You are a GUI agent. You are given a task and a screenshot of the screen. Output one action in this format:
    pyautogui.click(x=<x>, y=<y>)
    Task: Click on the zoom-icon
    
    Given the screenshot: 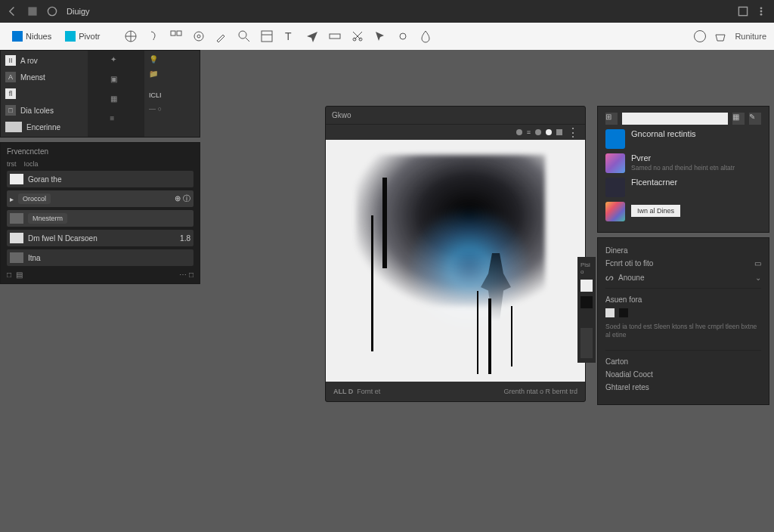 What is the action you would take?
    pyautogui.click(x=244, y=36)
    